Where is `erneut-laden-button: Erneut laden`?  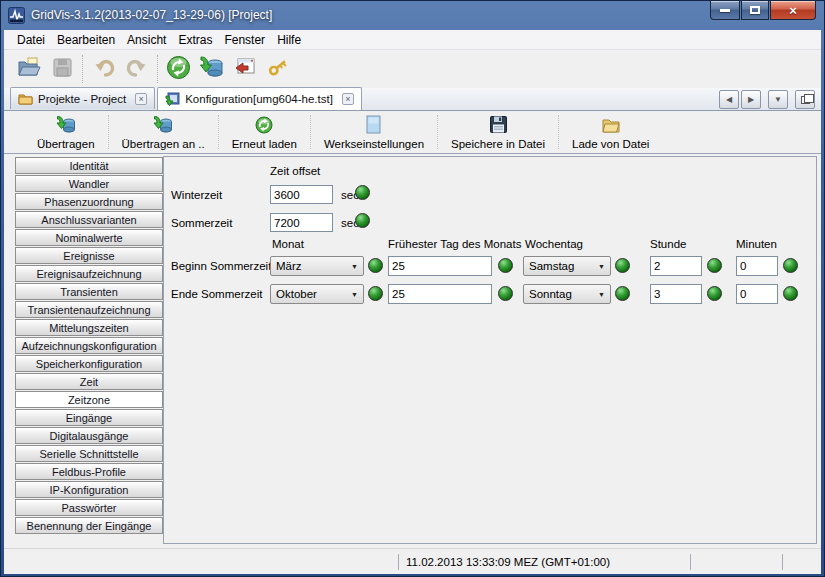
erneut-laden-button: Erneut laden is located at coordinates (264, 132).